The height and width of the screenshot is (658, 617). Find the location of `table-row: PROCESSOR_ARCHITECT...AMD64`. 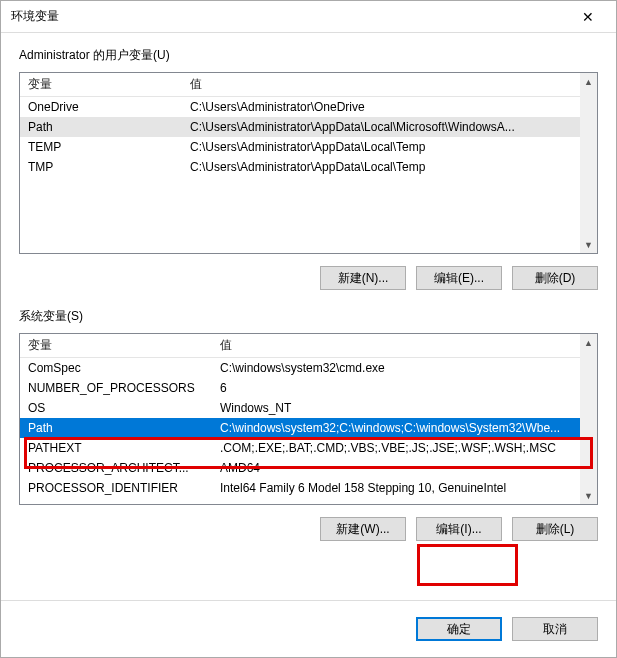

table-row: PROCESSOR_ARCHITECT...AMD64 is located at coordinates (308, 468).